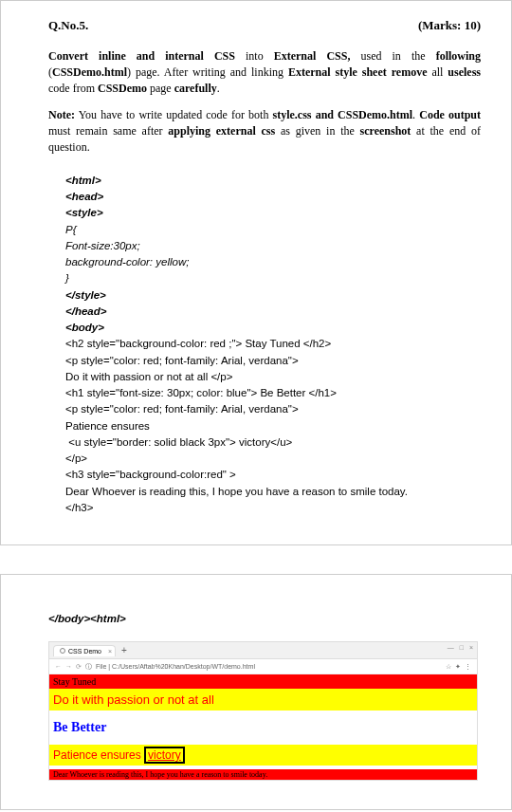  What do you see at coordinates (273, 212) in the screenshot?
I see `code-line: <style>` at bounding box center [273, 212].